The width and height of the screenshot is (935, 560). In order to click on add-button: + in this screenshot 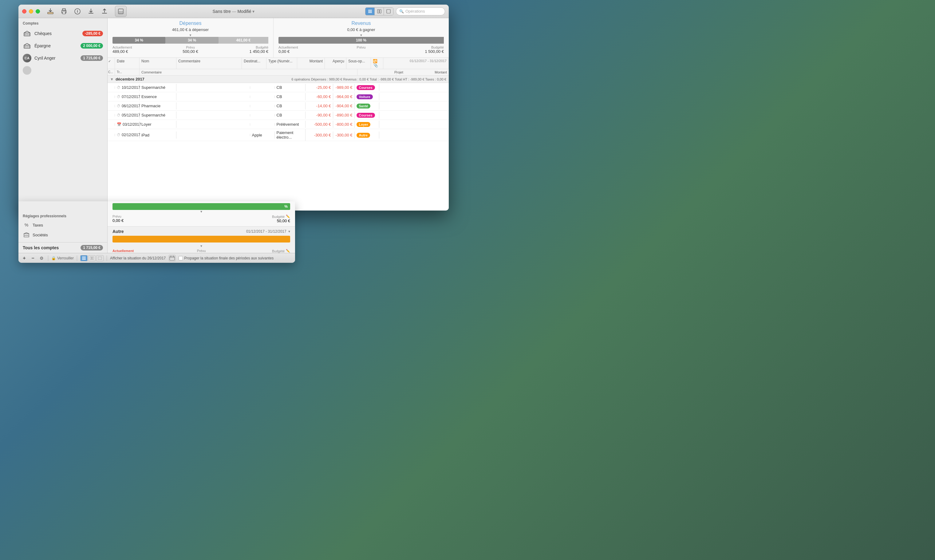, I will do `click(24, 258)`.